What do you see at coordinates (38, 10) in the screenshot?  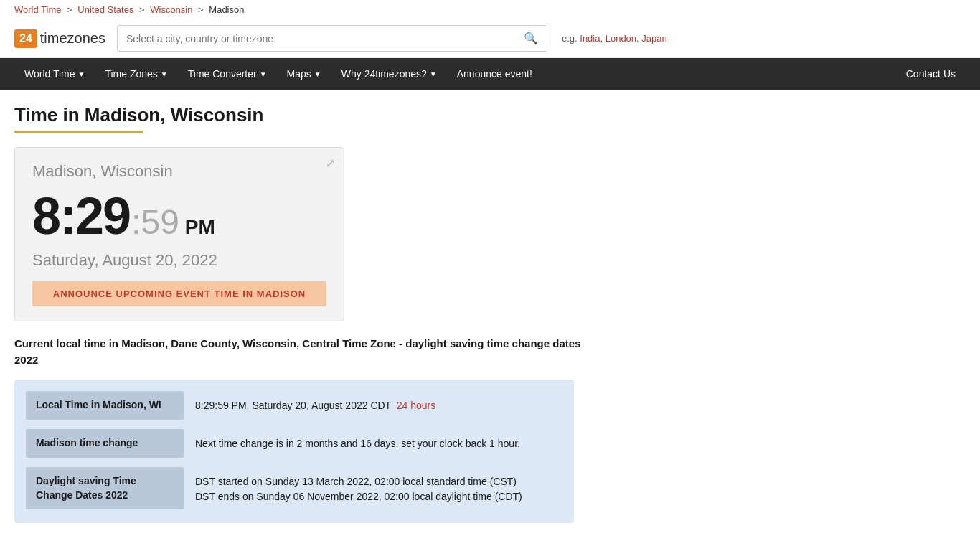 I see `breadcrumb-world-time: World Time` at bounding box center [38, 10].